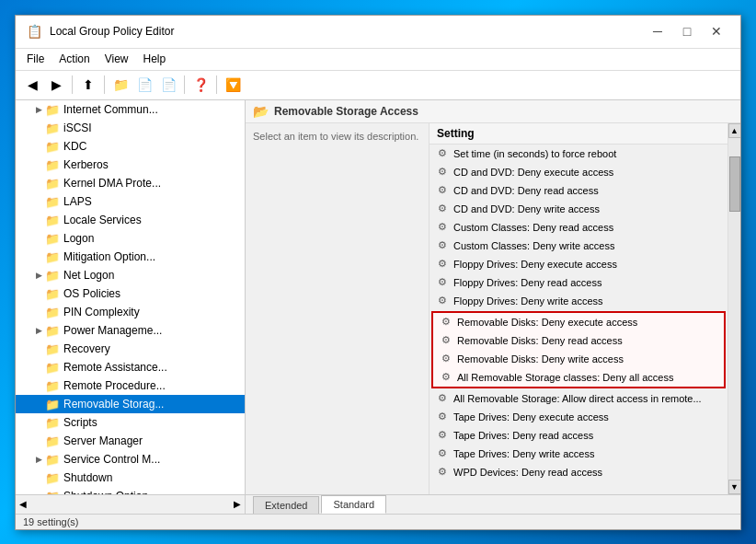  I want to click on setting-row: ⚙ Tape Drives: Deny write access, so click(578, 454).